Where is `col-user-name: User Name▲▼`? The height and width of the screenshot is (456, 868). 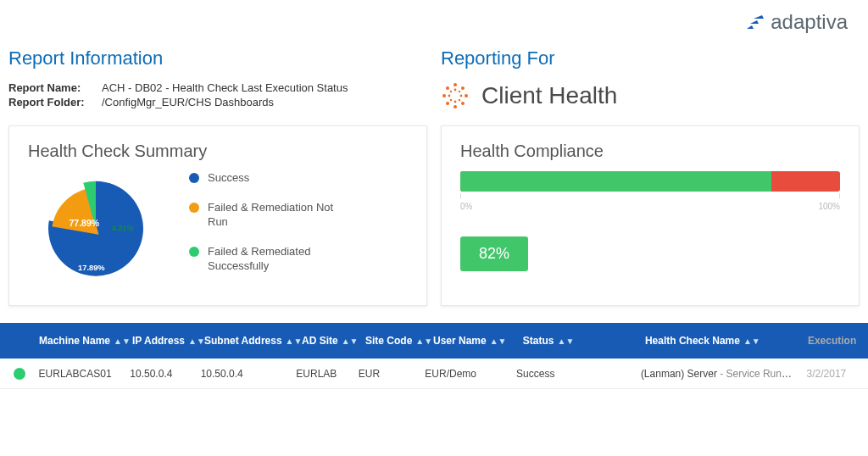
col-user-name: User Name▲▼ is located at coordinates (473, 341).